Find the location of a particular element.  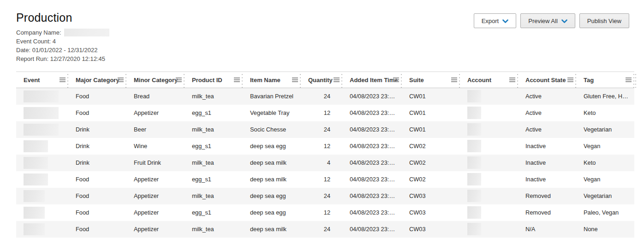

cell-item_name: Socic Chesse is located at coordinates (272, 130).